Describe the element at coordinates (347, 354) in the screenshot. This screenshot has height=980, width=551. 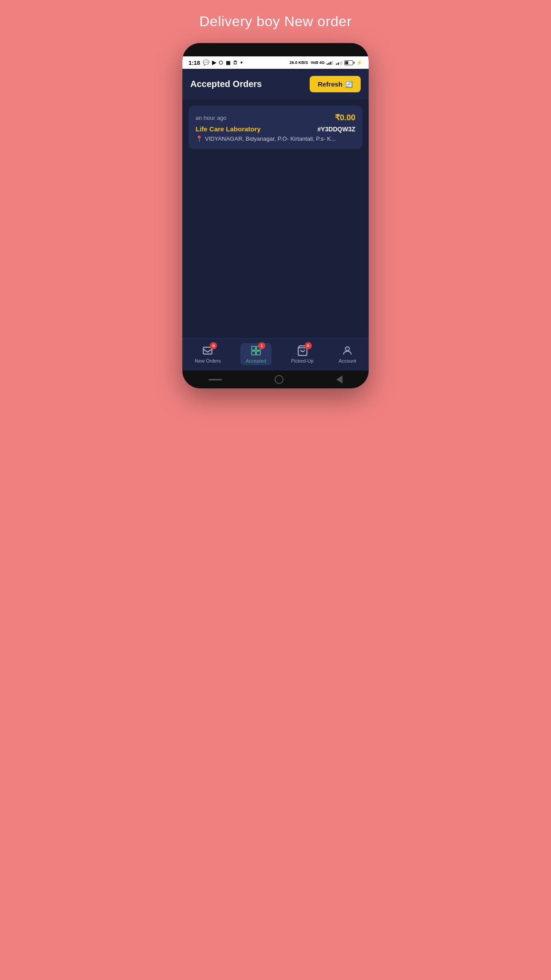
I see `nav-item-account: Account` at that location.